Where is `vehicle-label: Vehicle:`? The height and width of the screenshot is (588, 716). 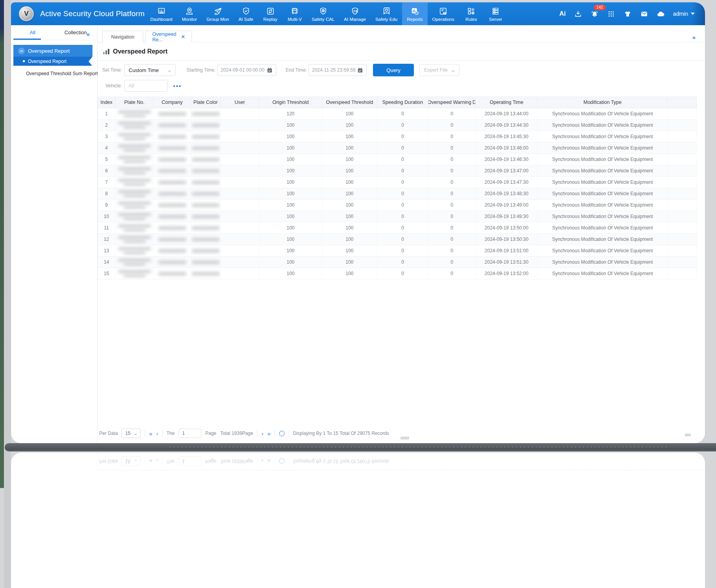
vehicle-label: Vehicle: is located at coordinates (110, 86).